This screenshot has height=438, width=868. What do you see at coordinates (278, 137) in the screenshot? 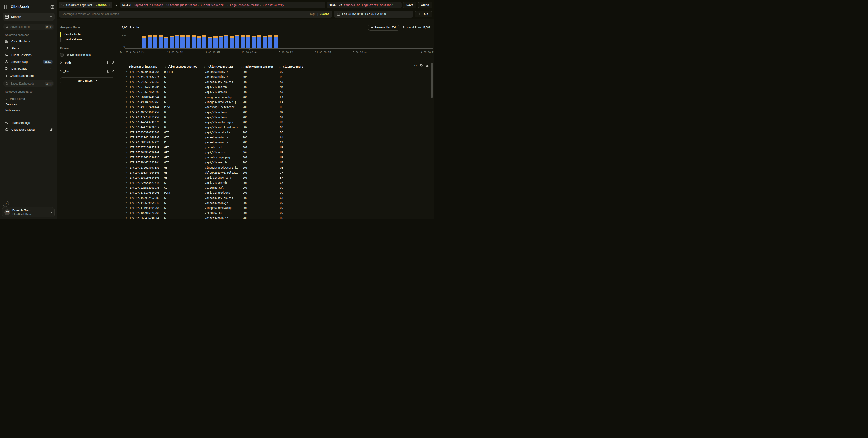
I see `table-row: ›1771977429451649792GET/assets/main.js20…` at bounding box center [278, 137].